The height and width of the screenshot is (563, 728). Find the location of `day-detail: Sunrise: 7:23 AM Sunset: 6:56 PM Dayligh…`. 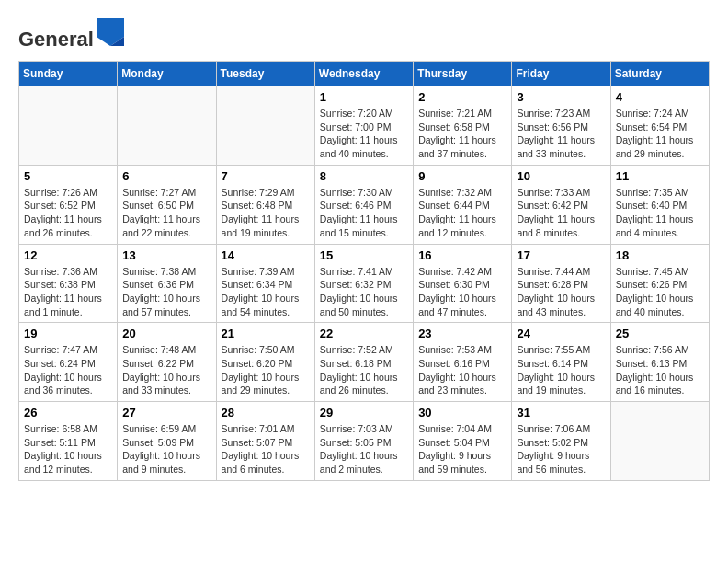

day-detail: Sunrise: 7:23 AM Sunset: 6:56 PM Dayligh… is located at coordinates (561, 134).